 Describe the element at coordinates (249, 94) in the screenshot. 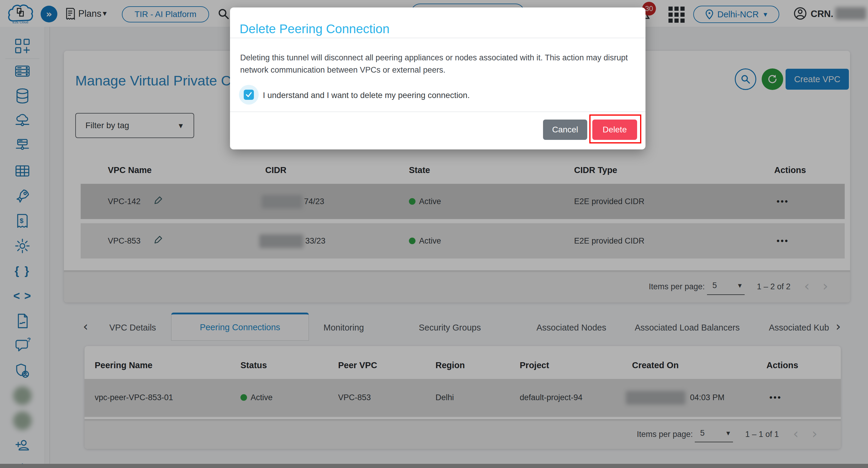

I see `checkmark-icon` at that location.